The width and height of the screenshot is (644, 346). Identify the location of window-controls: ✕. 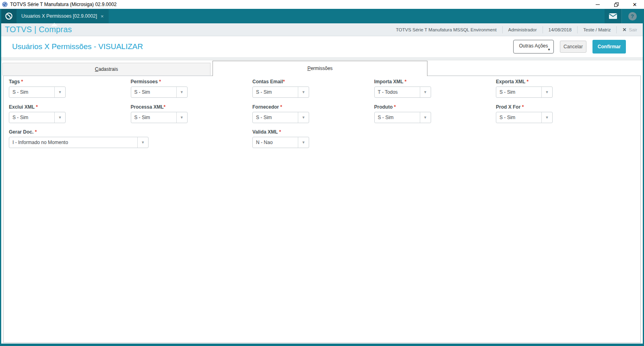
(616, 4).